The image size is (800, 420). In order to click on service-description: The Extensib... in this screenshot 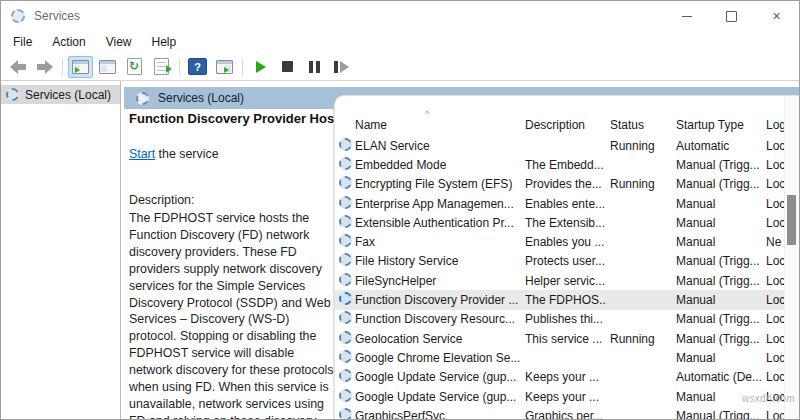, I will do `click(566, 223)`.